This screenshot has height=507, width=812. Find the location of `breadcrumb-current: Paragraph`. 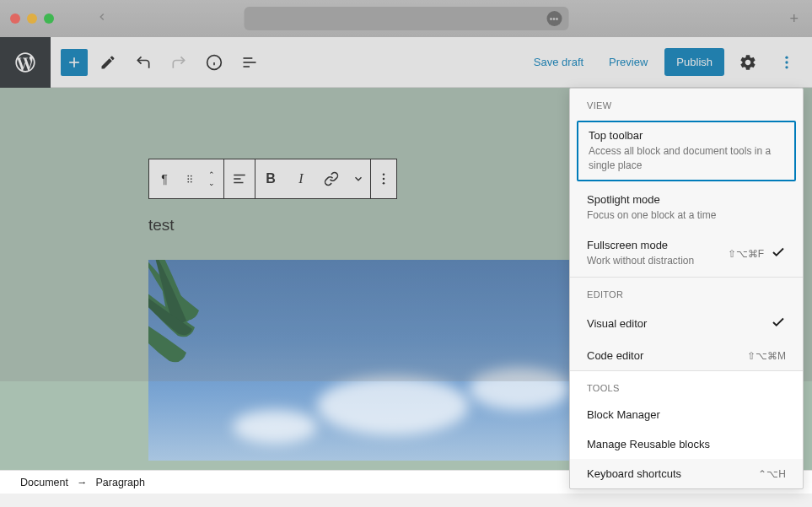

breadcrumb-current: Paragraph is located at coordinates (120, 483).